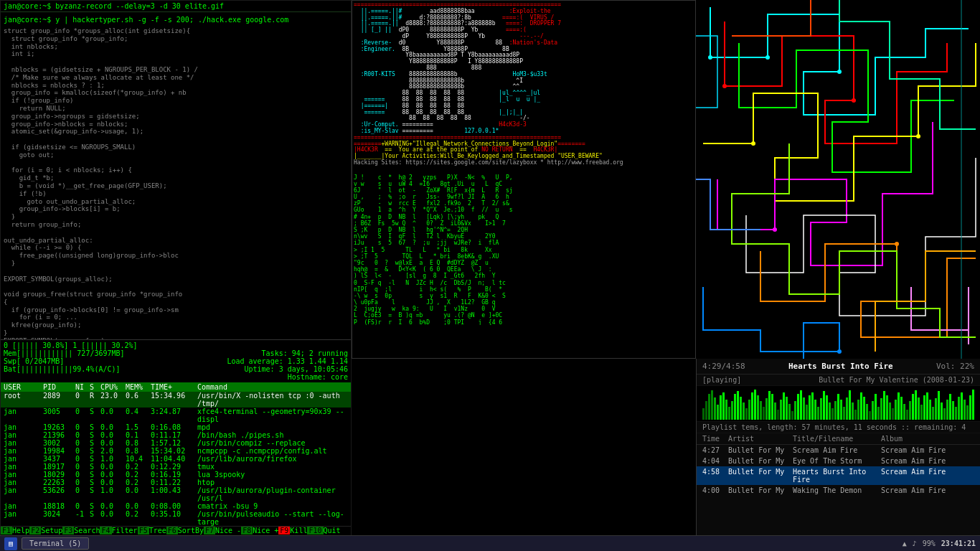  Describe the element at coordinates (838, 461) in the screenshot. I see `track-row-2: 4:04 Bullet For My Eye Of The Storm Scre…` at that location.